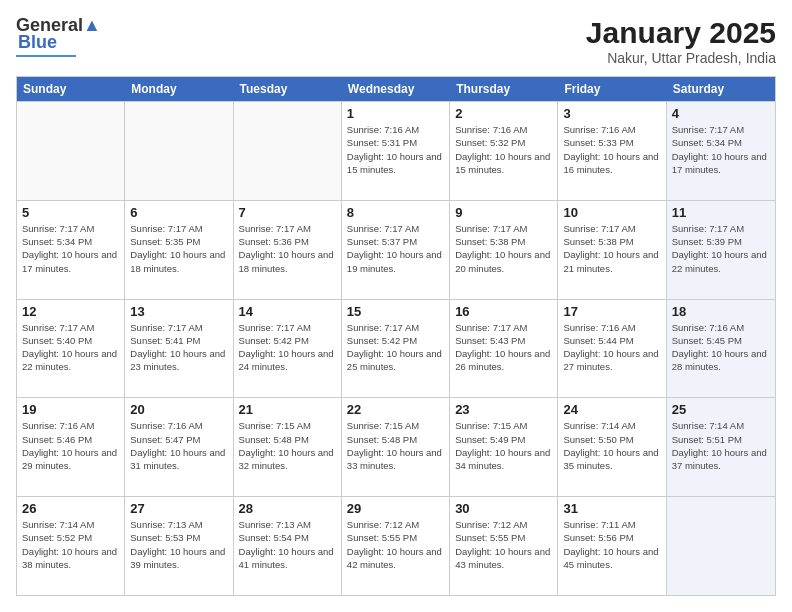 This screenshot has width=792, height=612. I want to click on day-number: 30, so click(504, 508).